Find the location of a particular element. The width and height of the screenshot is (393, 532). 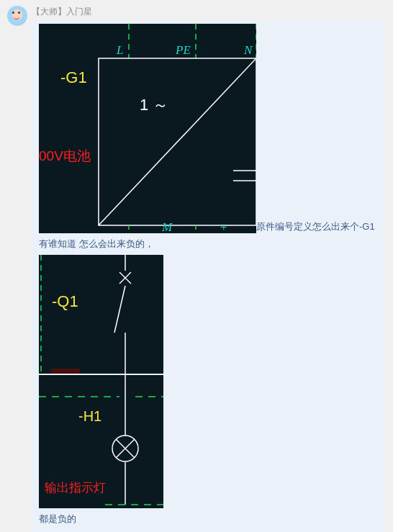

avatar is located at coordinates (17, 16).